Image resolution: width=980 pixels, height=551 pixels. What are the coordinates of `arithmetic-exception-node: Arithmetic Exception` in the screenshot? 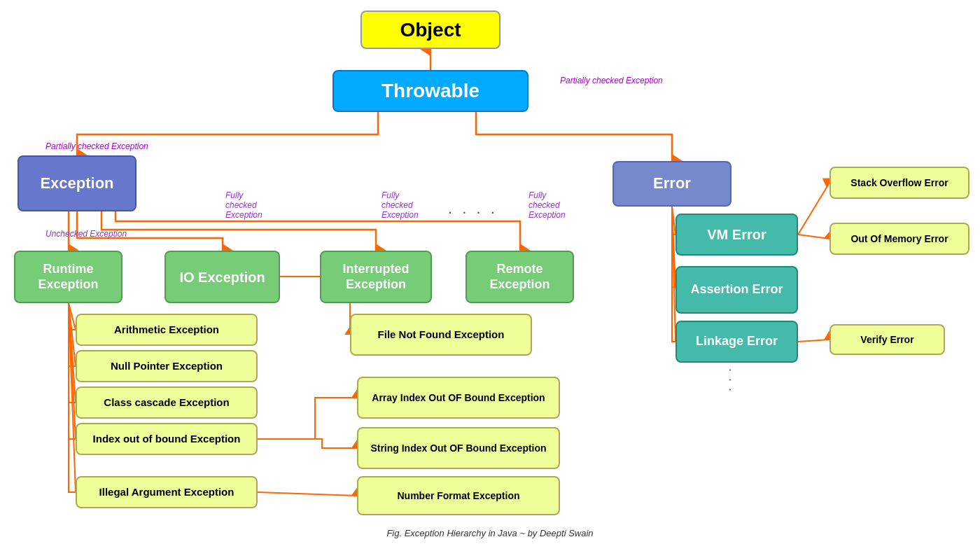 It's located at (167, 330).